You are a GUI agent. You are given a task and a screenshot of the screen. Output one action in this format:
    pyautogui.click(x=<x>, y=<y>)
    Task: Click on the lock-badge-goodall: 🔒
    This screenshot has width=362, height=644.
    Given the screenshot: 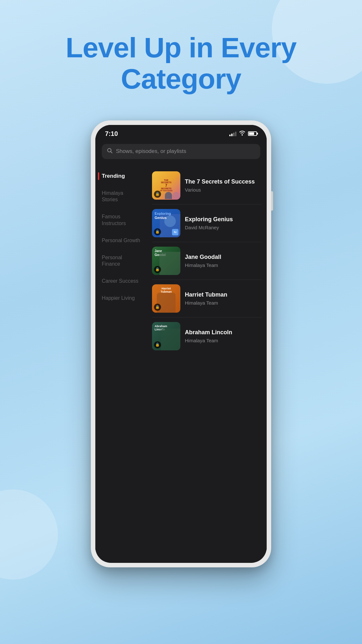 What is the action you would take?
    pyautogui.click(x=157, y=270)
    